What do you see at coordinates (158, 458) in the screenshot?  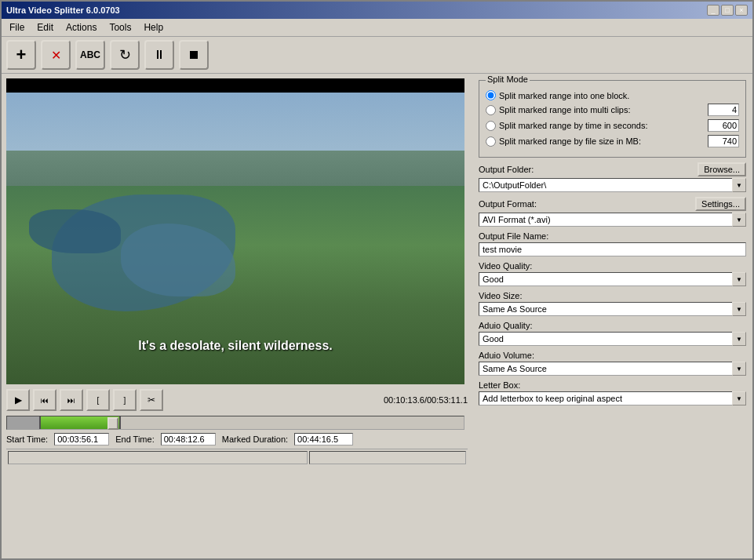 I see `status-left` at bounding box center [158, 458].